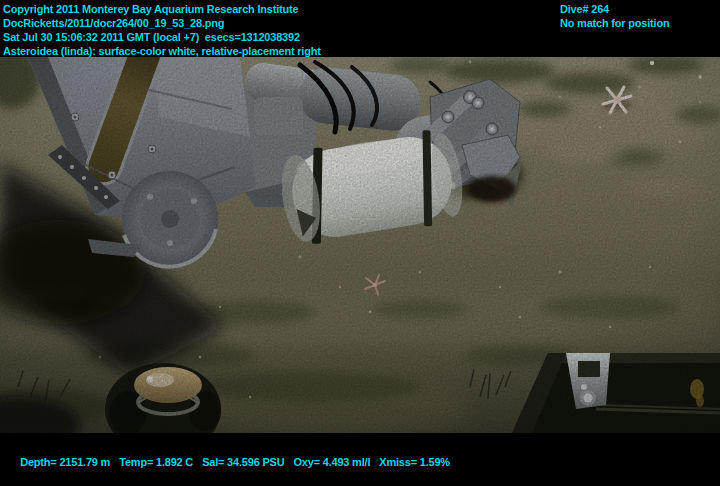  I want to click on timestamp-line: Sat Jul 30 15:06:32 2011 GMT (local +7) …, so click(162, 37).